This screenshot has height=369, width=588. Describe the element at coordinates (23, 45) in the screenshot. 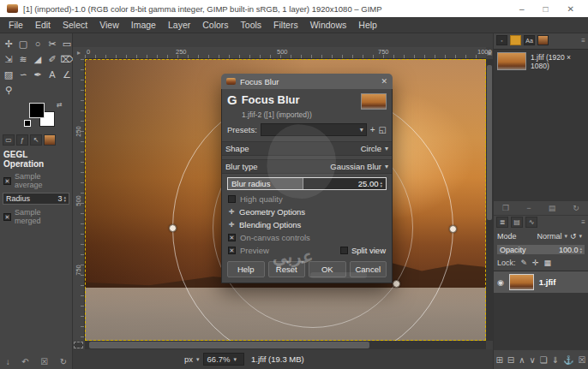

I see `rectangle-select-tool-icon: ▢` at that location.